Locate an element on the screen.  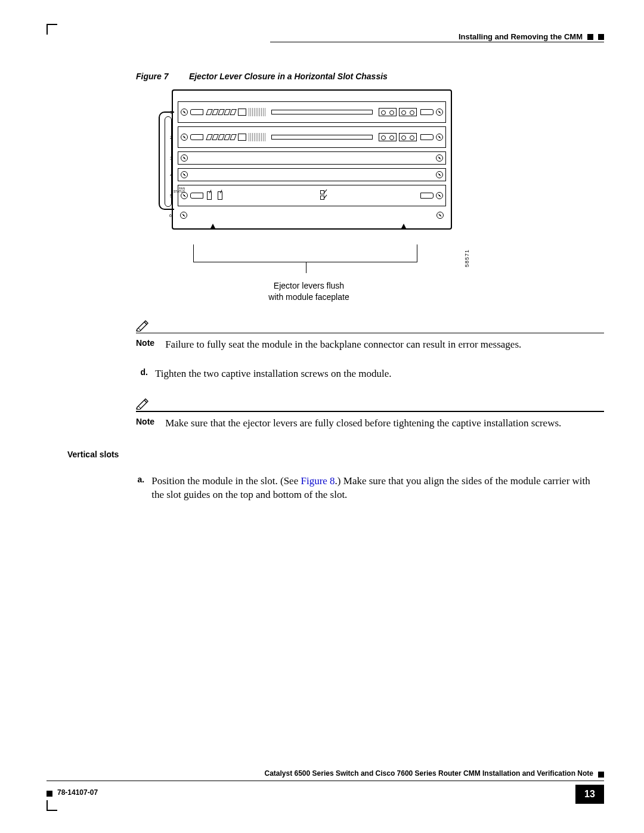
subsection-heading: Vertical slots is located at coordinates (336, 454).